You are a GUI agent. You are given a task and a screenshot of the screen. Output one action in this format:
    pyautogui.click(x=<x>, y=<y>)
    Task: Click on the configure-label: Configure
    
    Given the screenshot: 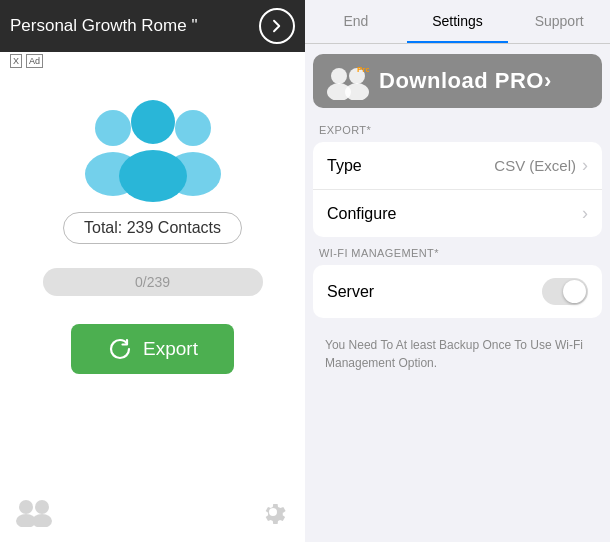 What is the action you would take?
    pyautogui.click(x=362, y=214)
    